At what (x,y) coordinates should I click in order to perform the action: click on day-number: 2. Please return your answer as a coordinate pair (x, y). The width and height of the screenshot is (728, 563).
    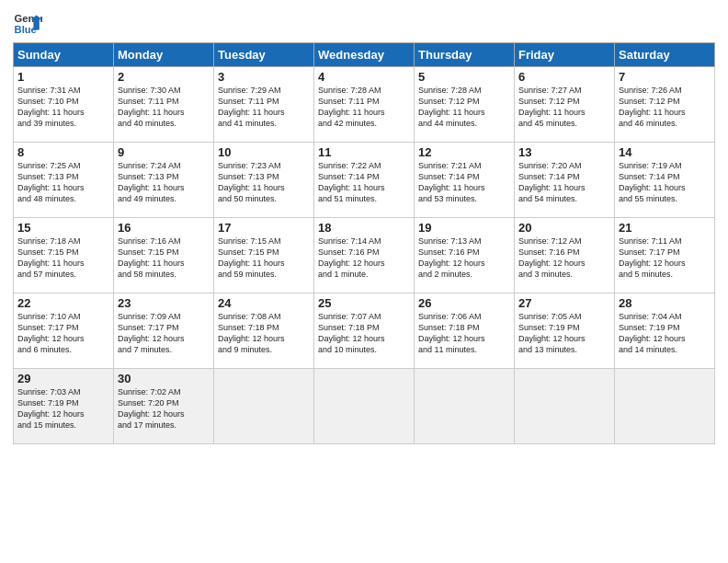
    Looking at the image, I should click on (164, 77).